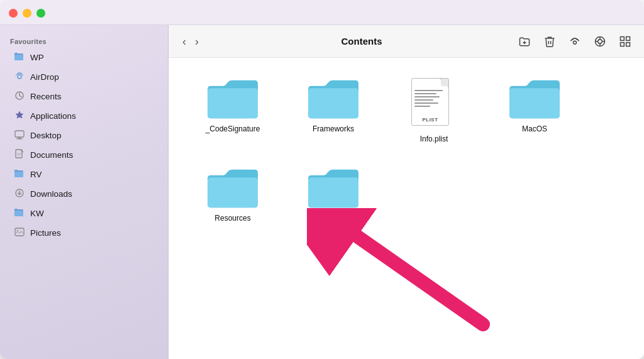 Image resolution: width=644 pixels, height=359 pixels. What do you see at coordinates (525, 41) in the screenshot?
I see `new-folder-button` at bounding box center [525, 41].